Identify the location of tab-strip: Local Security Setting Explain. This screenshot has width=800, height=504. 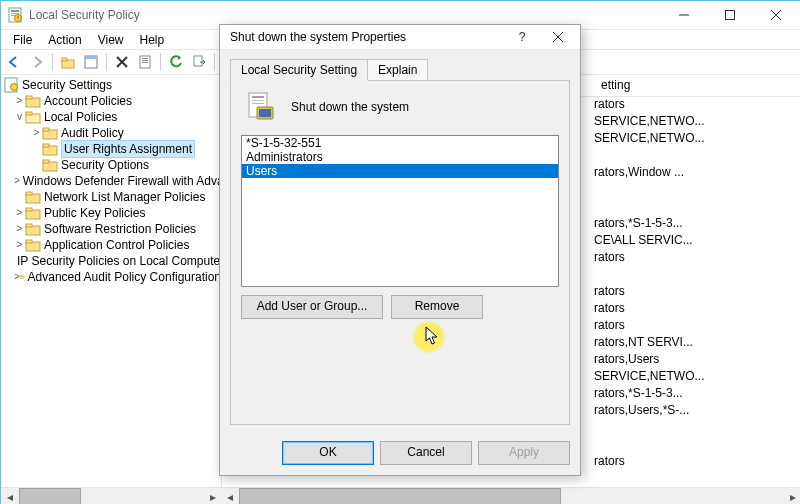
(400, 70).